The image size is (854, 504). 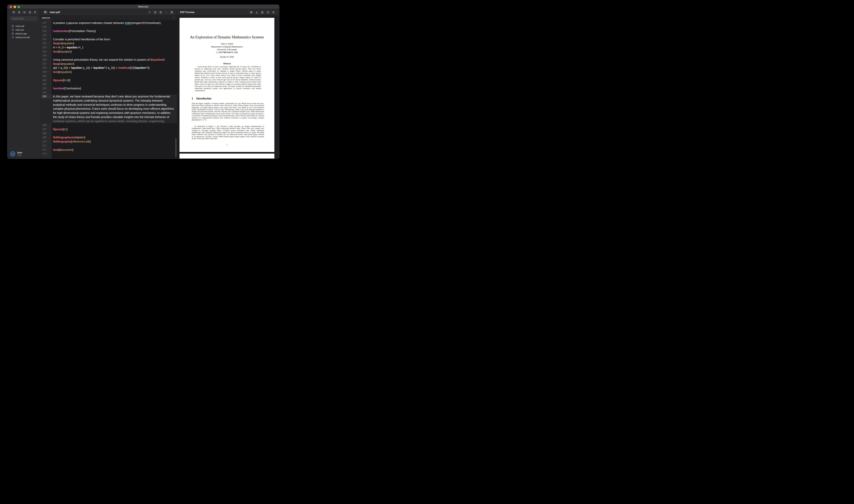 I want to click on code-line-152: 152\begin{equation}, so click(x=109, y=43).